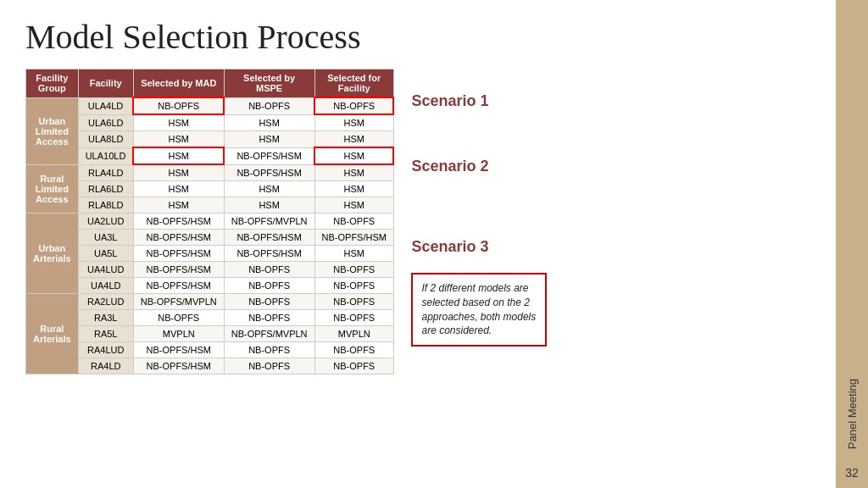  I want to click on facility-cell: RLA6LD, so click(105, 190).